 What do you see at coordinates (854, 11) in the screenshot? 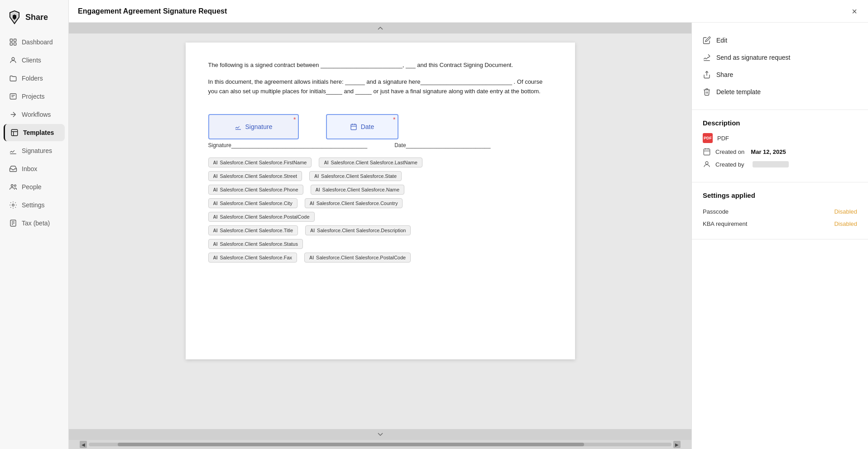
I see `close-button: ×` at bounding box center [854, 11].